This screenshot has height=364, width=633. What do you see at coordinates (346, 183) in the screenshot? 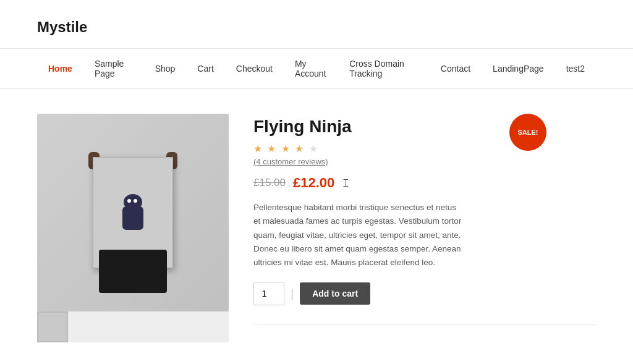
I see `price-cursor-icon: 𝙸` at bounding box center [346, 183].